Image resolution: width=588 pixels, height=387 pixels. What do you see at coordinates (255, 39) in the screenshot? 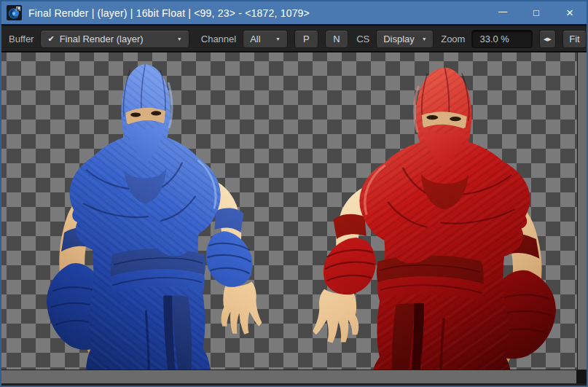
I see `channel-value: All` at bounding box center [255, 39].